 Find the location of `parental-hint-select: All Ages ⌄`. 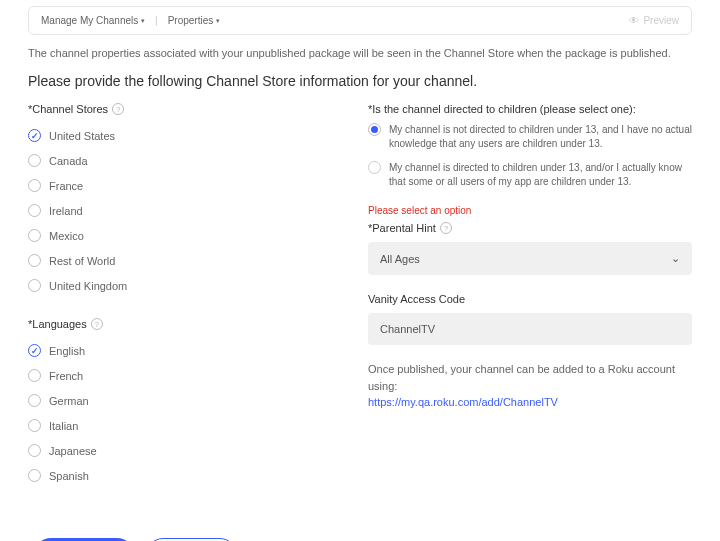

parental-hint-select: All Ages ⌄ is located at coordinates (530, 258).